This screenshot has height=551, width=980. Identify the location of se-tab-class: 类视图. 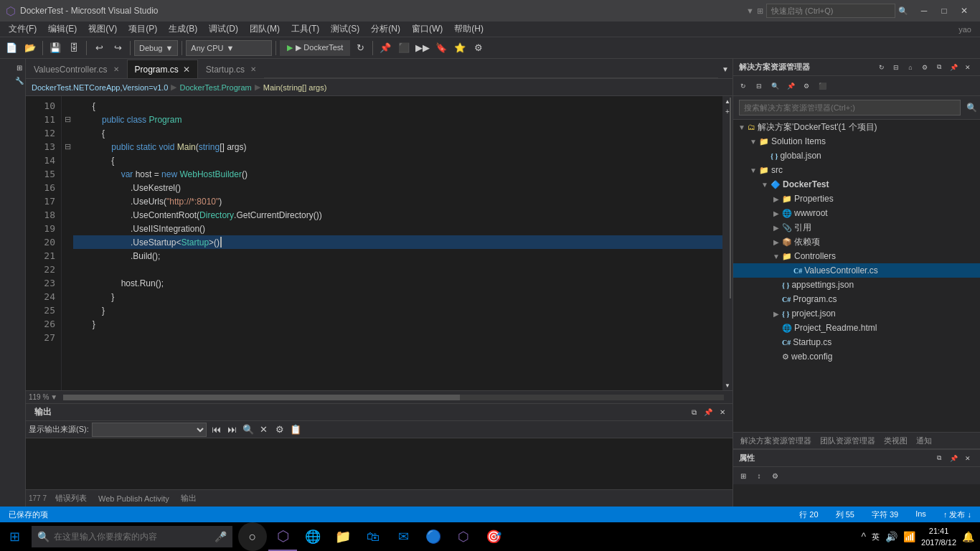
(895, 441).